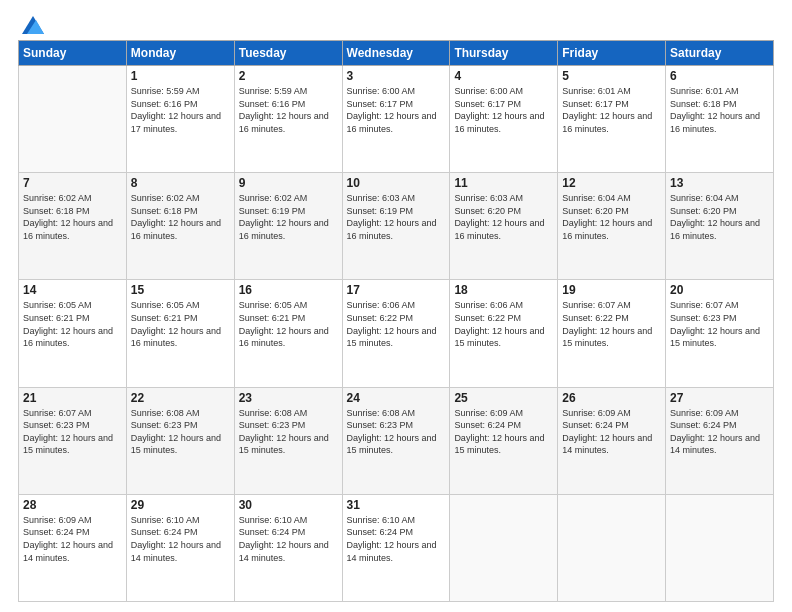 Image resolution: width=792 pixels, height=612 pixels. Describe the element at coordinates (720, 226) in the screenshot. I see `calendar-cell: 13Sunrise: 6:04 AMSunset: 6:20 PMDayligh…` at that location.